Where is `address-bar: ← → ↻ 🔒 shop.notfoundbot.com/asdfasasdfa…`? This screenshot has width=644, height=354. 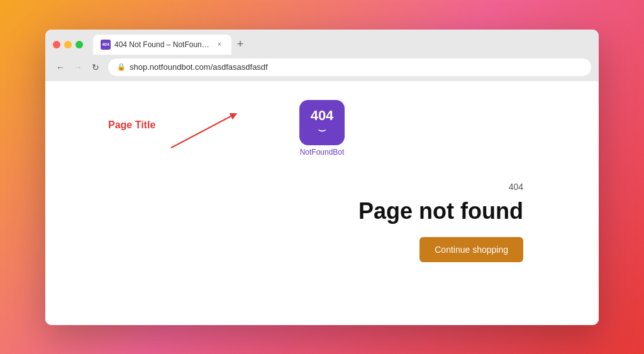 address-bar: ← → ↻ 🔒 shop.notfoundbot.com/asdfasasdfa… is located at coordinates (322, 68).